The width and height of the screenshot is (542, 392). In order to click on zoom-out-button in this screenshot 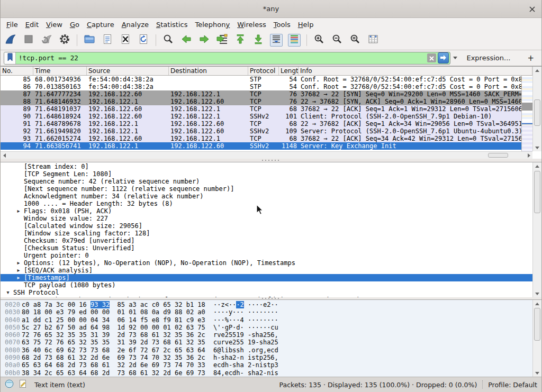, I will do `click(337, 40)`.